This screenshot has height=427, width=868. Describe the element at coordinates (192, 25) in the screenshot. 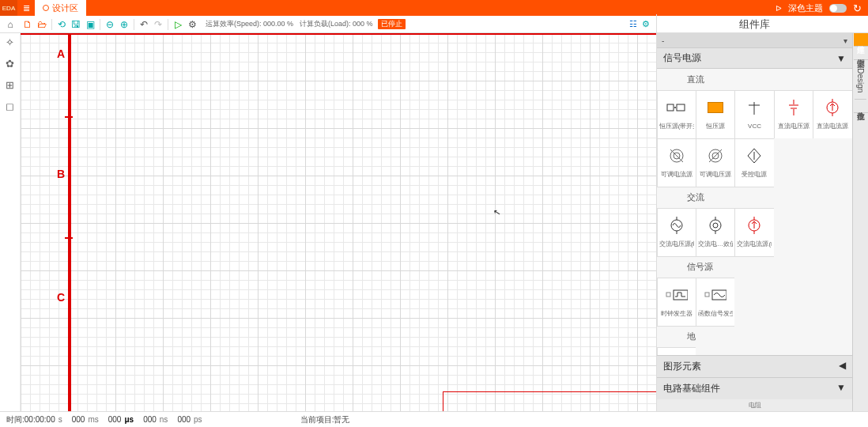

I see `settings-icon: ⚙` at that location.